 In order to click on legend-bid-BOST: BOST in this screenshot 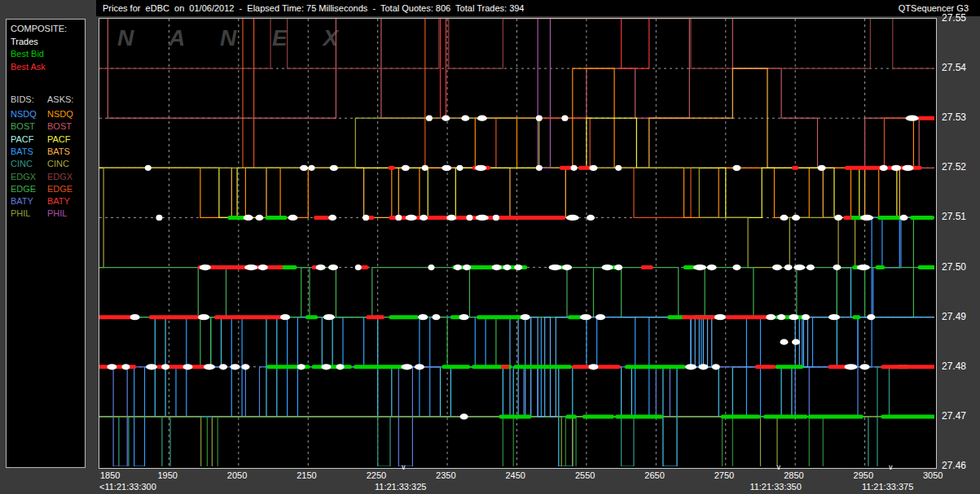, I will do `click(23, 126)`.